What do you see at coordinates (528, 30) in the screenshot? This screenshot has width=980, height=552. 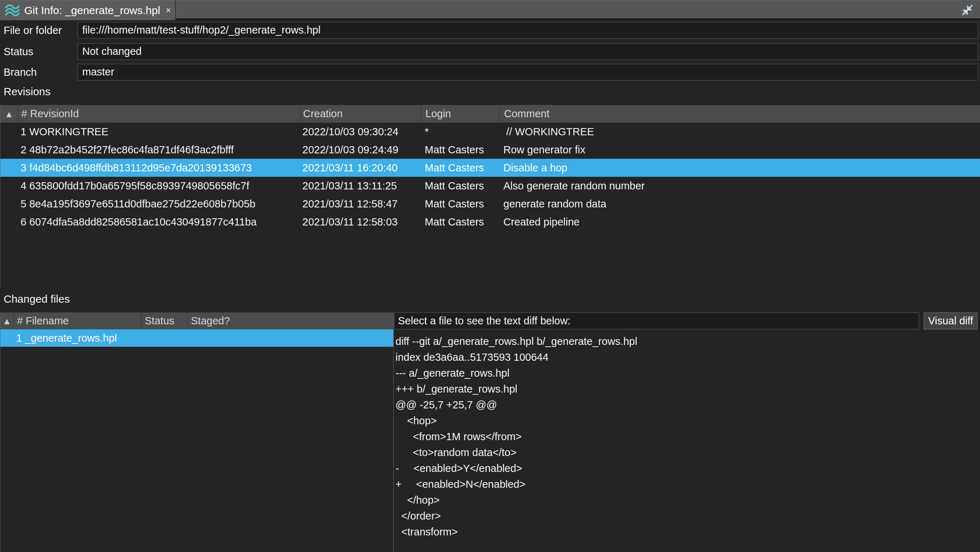 I see `file-or-folder-field: file:///home/matt/test-stuff/hop2/_gener…` at bounding box center [528, 30].